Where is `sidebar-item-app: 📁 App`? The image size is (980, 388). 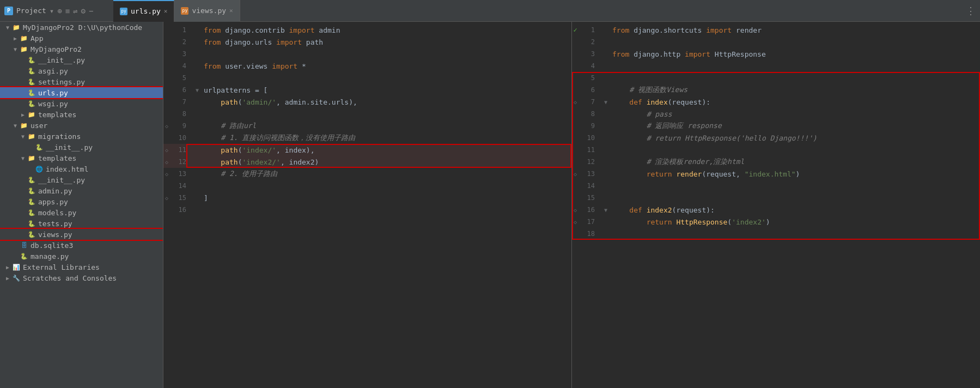 sidebar-item-app: 📁 App is located at coordinates (82, 38).